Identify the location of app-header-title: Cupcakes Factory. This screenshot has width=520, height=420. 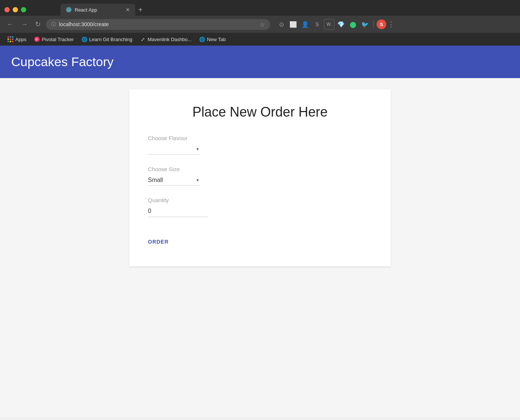
(260, 62).